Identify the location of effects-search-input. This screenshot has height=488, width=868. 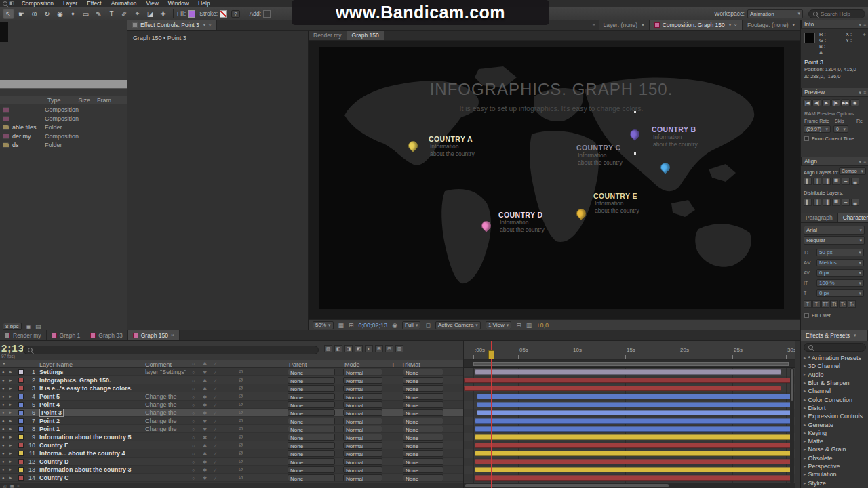
(835, 347).